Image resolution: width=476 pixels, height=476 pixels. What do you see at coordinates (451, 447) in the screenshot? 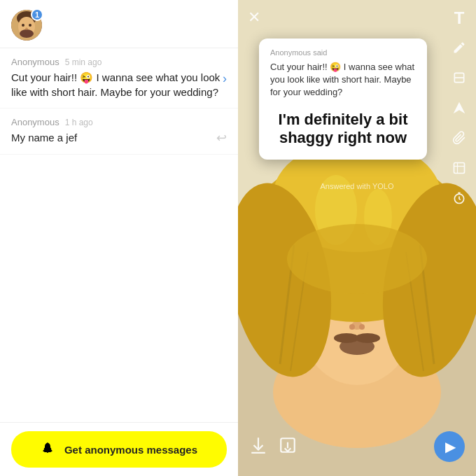
I see `send-arrow-icon: ▶` at bounding box center [451, 447].